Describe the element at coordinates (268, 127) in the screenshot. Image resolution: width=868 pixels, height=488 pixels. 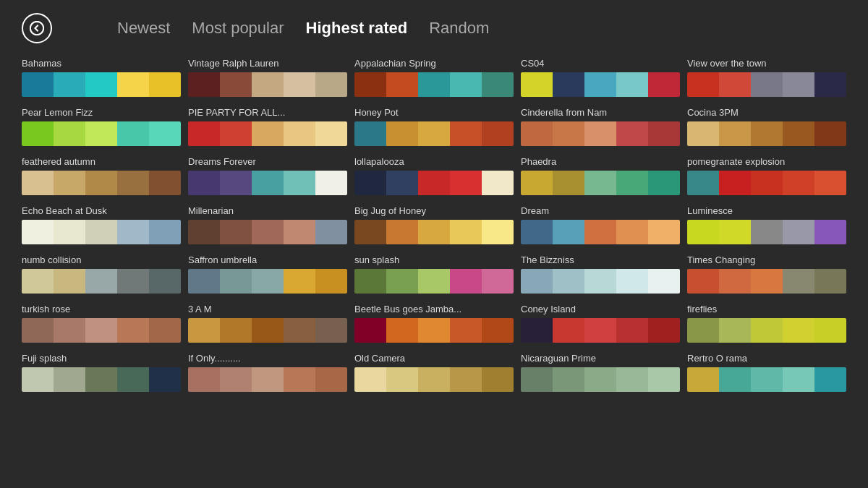
I see `palette-item: PIE PARTY FOR ALL...` at that location.